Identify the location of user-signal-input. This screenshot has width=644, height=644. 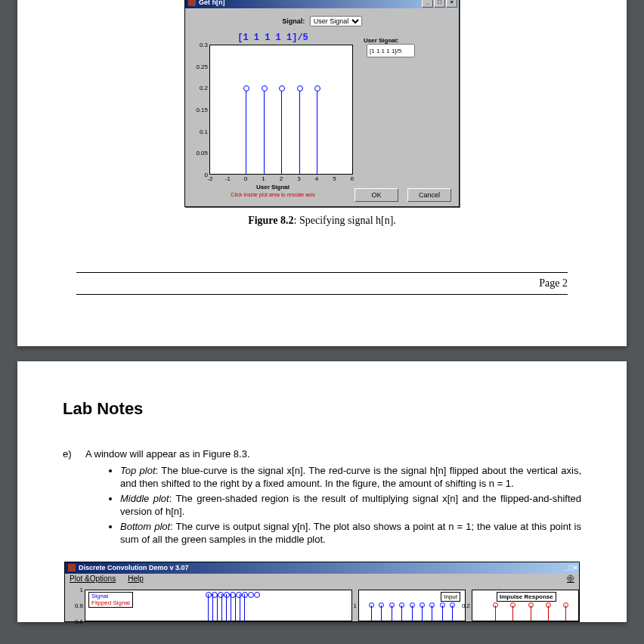
(391, 51).